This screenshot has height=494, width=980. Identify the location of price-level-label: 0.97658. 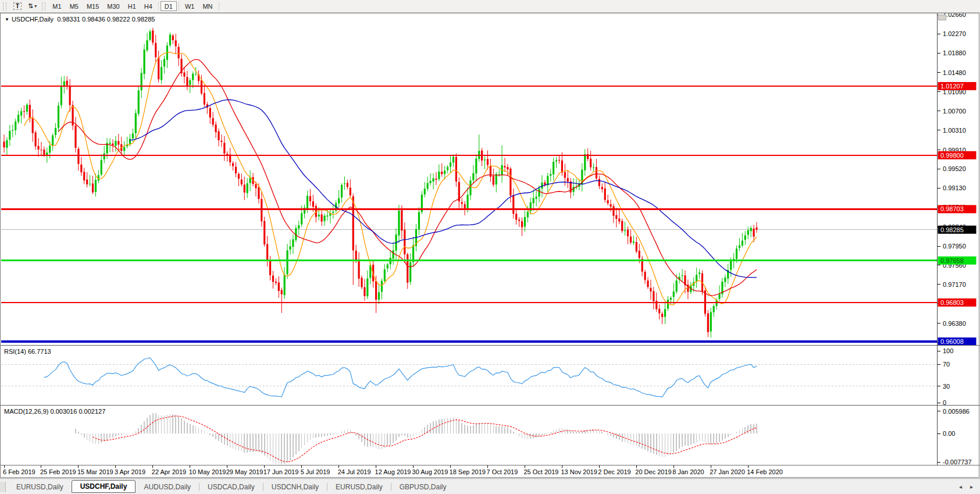
(957, 261).